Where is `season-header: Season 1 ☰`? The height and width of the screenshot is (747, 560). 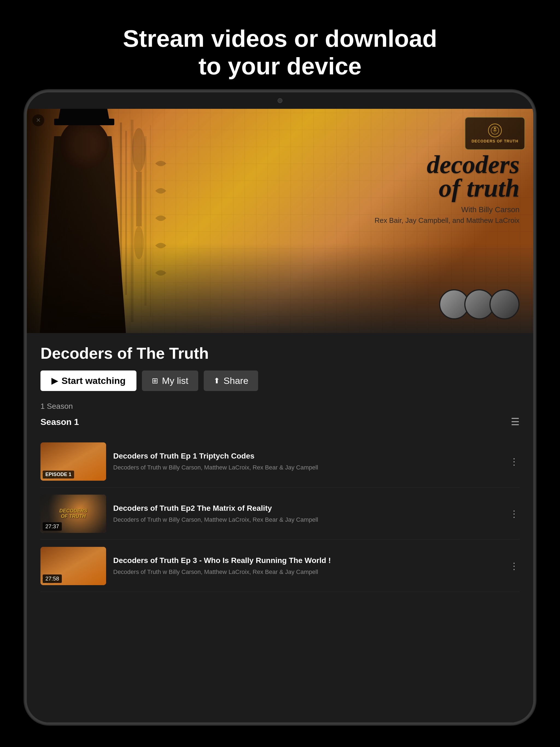
season-header: Season 1 ☰ is located at coordinates (280, 422).